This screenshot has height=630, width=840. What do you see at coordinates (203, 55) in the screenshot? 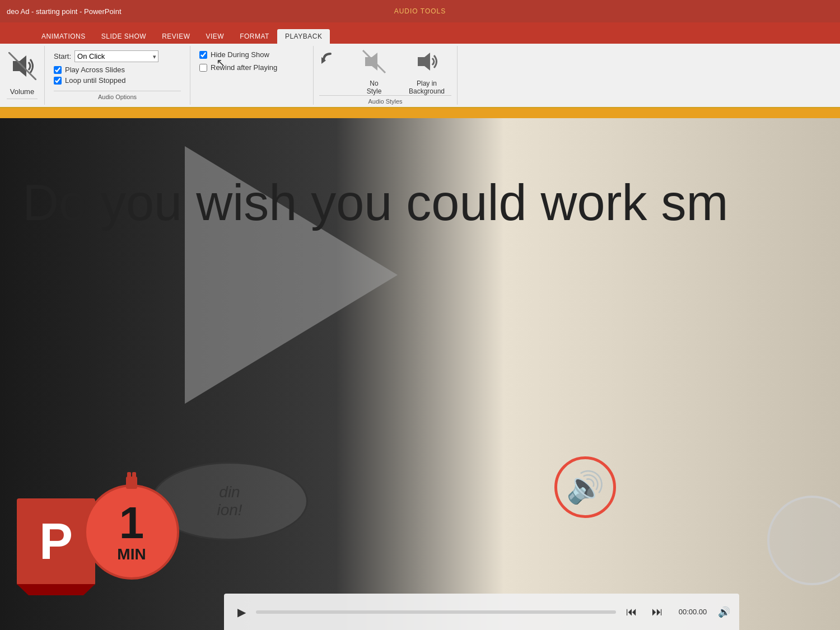
I see `hide-during-show-input` at bounding box center [203, 55].